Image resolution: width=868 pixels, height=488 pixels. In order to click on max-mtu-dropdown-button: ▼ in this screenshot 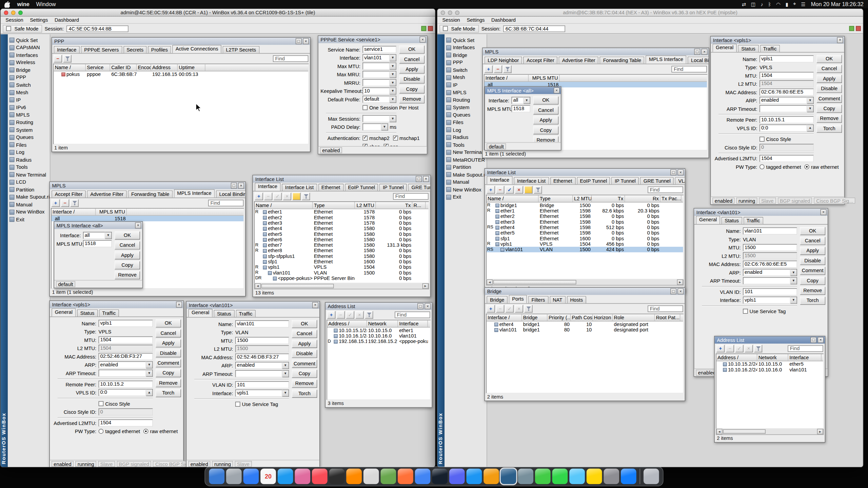, I will do `click(393, 66)`.